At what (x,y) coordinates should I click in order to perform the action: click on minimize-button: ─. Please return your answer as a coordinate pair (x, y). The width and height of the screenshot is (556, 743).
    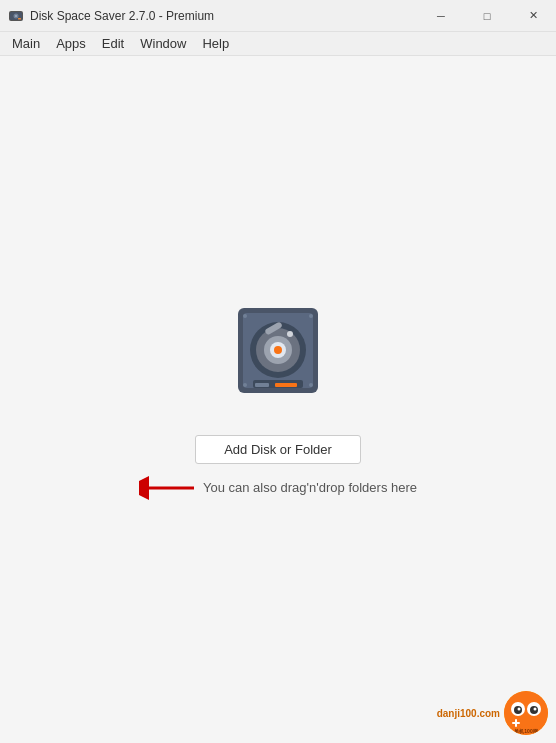
    Looking at the image, I should click on (441, 16).